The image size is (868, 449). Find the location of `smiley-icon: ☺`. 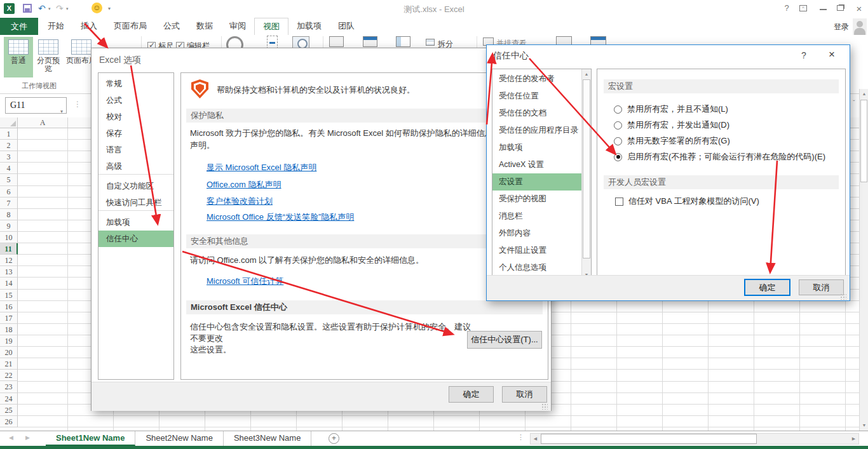

smiley-icon: ☺ is located at coordinates (97, 8).